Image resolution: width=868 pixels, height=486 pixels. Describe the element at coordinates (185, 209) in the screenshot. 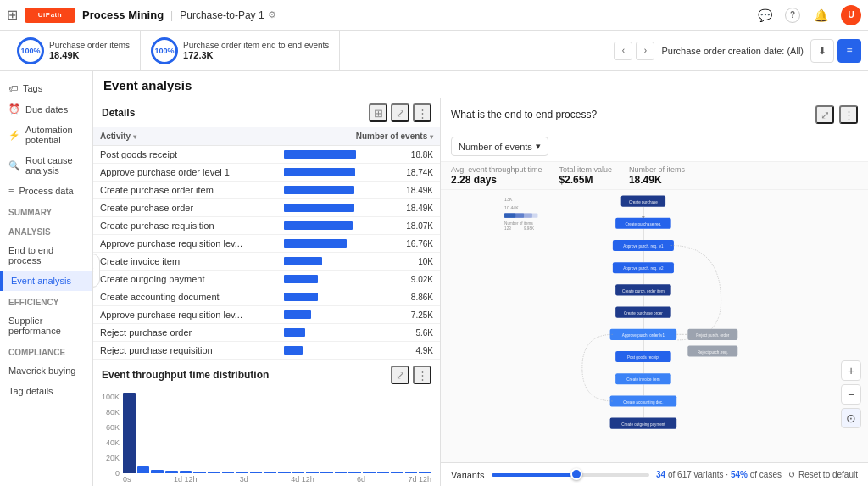

I see `activity-name: Create purchase order` at that location.